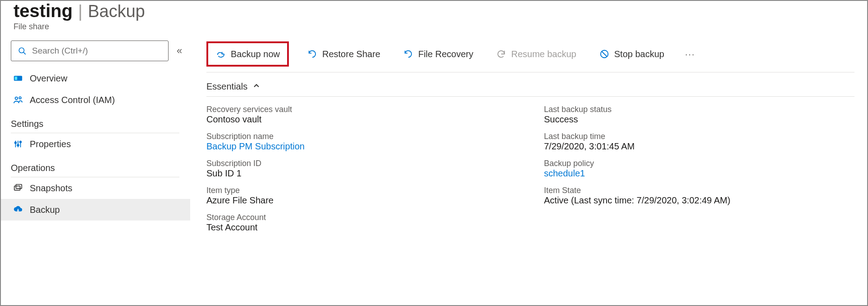  What do you see at coordinates (22, 51) in the screenshot?
I see `search-icon` at bounding box center [22, 51].